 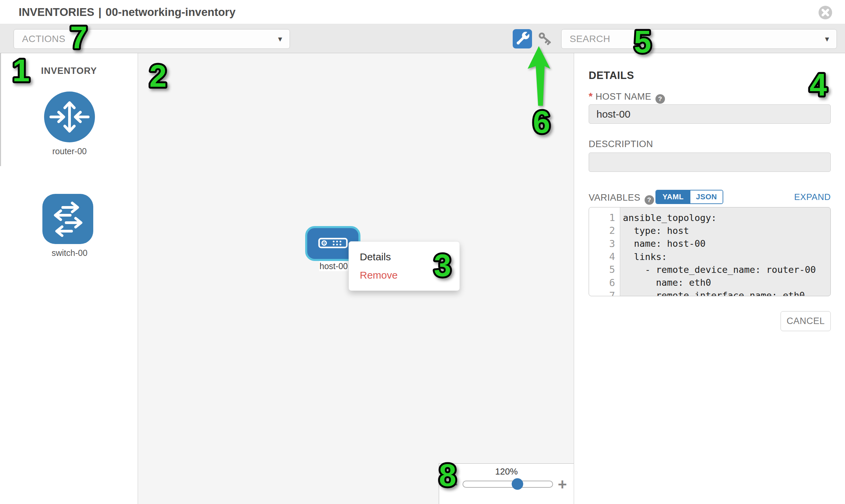 I want to click on actions-dropdown-placeholder: ACTIONS, so click(x=44, y=39).